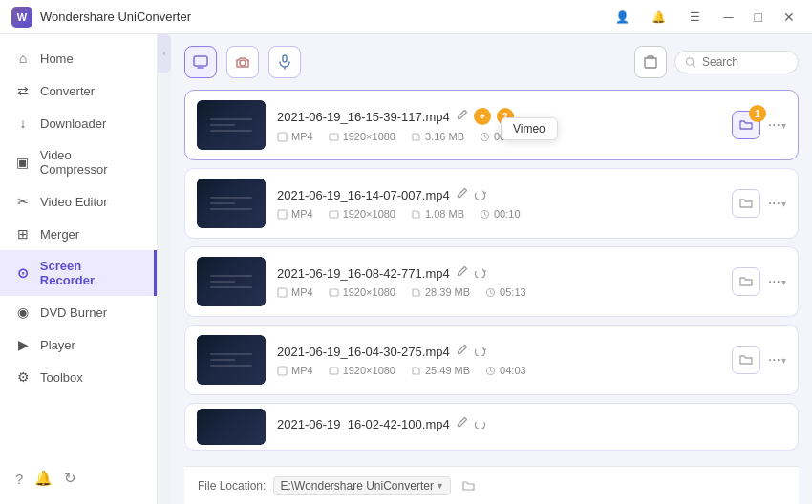 The height and width of the screenshot is (504, 812). Describe the element at coordinates (74, 313) in the screenshot. I see `sidebar-label-dvd: DVD Burner` at that location.